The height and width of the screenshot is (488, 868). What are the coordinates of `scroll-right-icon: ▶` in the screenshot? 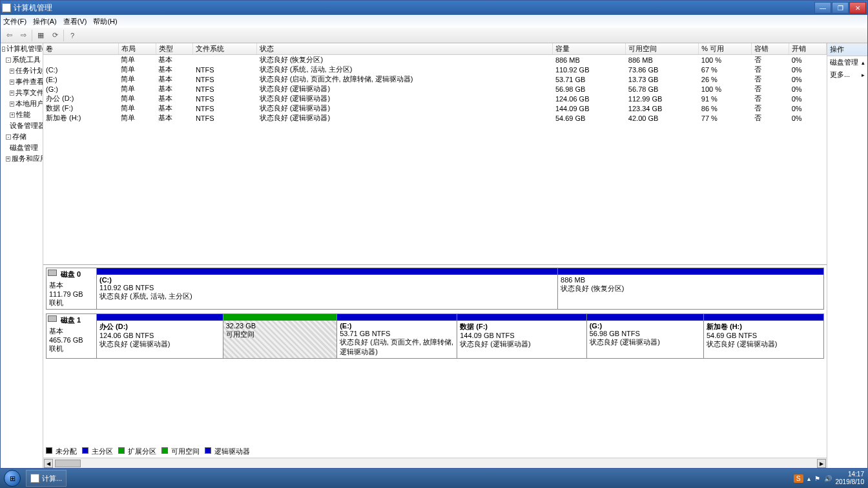 It's located at (822, 463).